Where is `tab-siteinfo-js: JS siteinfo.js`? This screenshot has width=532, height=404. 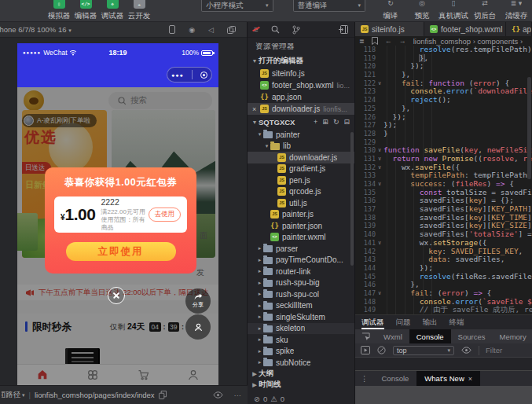
tab-siteinfo-js: JS siteinfo.js is located at coordinates (390, 29).